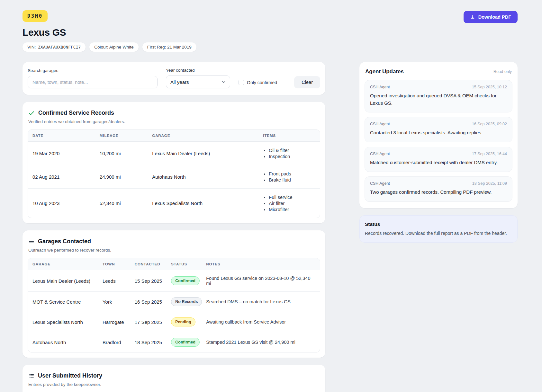  I want to click on service-item: Microfilter, so click(292, 209).